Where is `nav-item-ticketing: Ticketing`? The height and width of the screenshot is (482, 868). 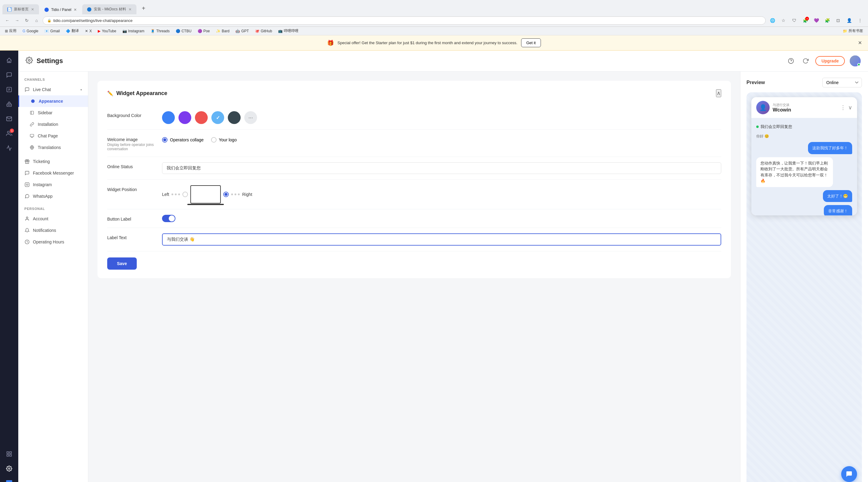 nav-item-ticketing: Ticketing is located at coordinates (53, 161).